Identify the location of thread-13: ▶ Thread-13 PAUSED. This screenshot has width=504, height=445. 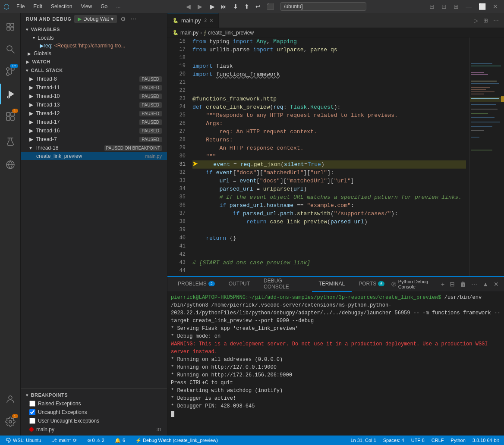
(94, 105).